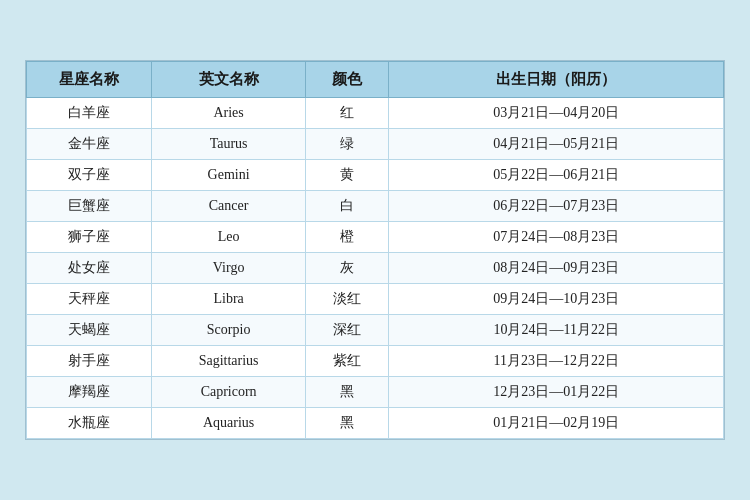 The height and width of the screenshot is (500, 750). Describe the element at coordinates (347, 176) in the screenshot. I see `cell-color: 黄` at that location.